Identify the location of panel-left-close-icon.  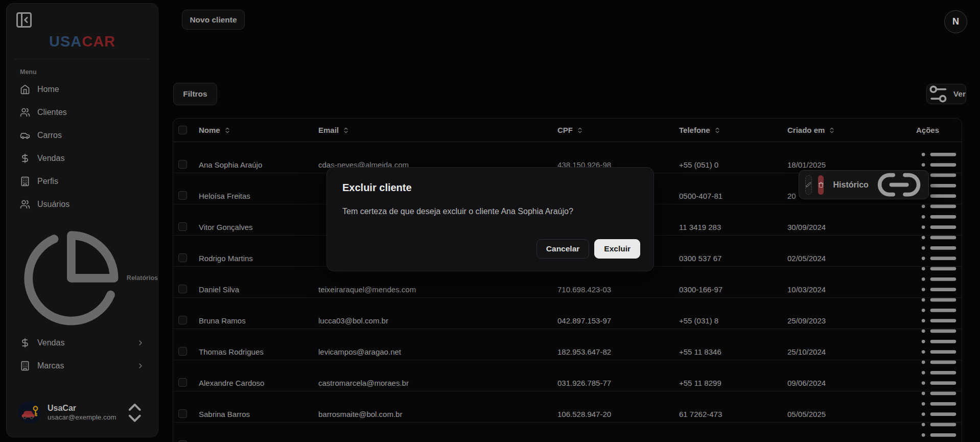
(24, 20).